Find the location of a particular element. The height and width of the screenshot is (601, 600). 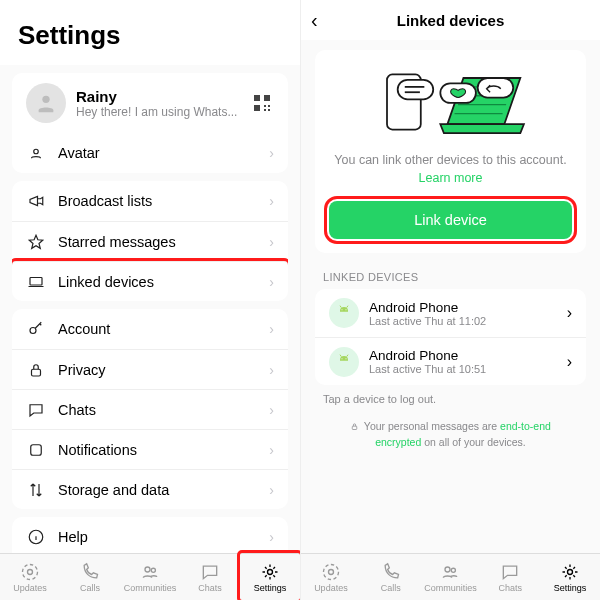

row-label: Linked devices is located at coordinates (158, 282).